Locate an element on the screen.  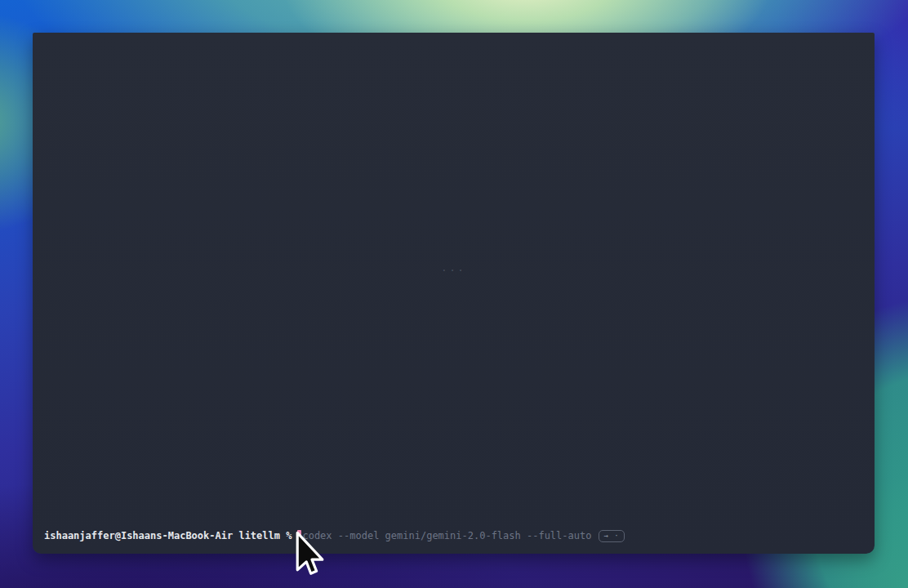
loading-dots: ··· is located at coordinates (454, 270).